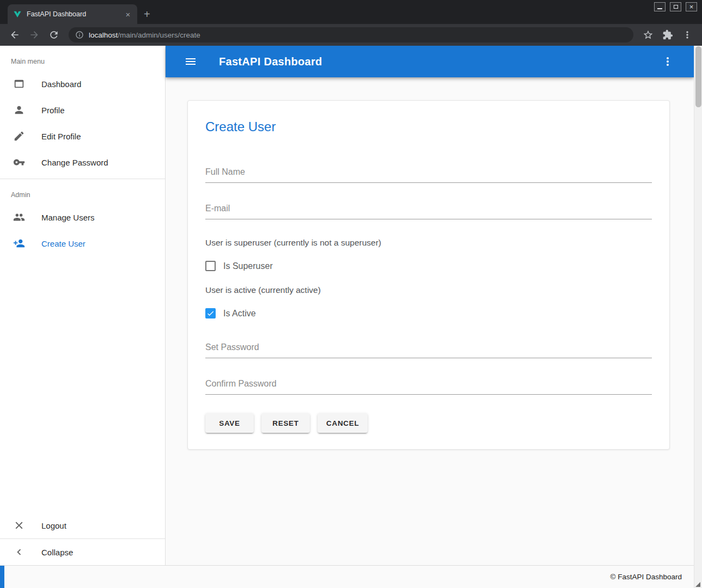  I want to click on app-bar: FastAPI Dashboard, so click(430, 62).